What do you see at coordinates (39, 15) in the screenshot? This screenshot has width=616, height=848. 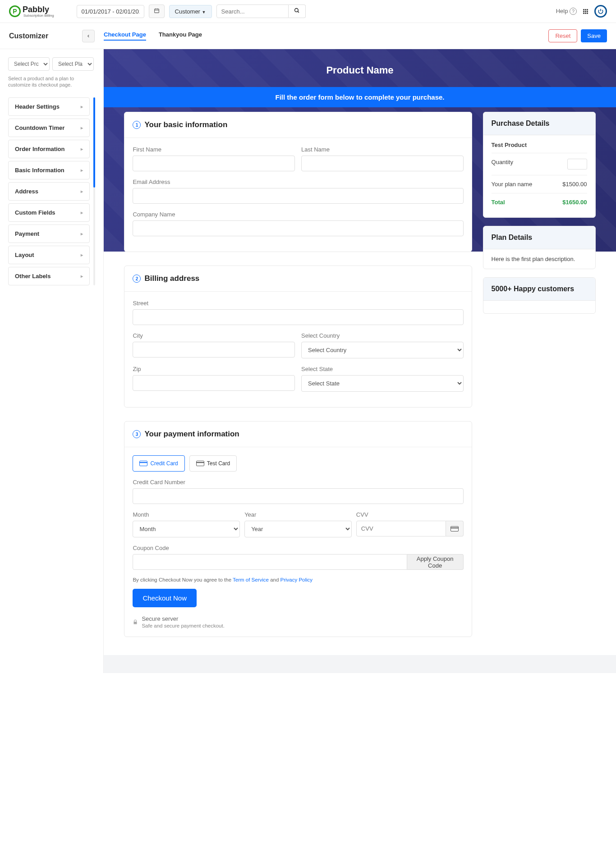 I see `brand-subtitle: Subscription Billing` at bounding box center [39, 15].